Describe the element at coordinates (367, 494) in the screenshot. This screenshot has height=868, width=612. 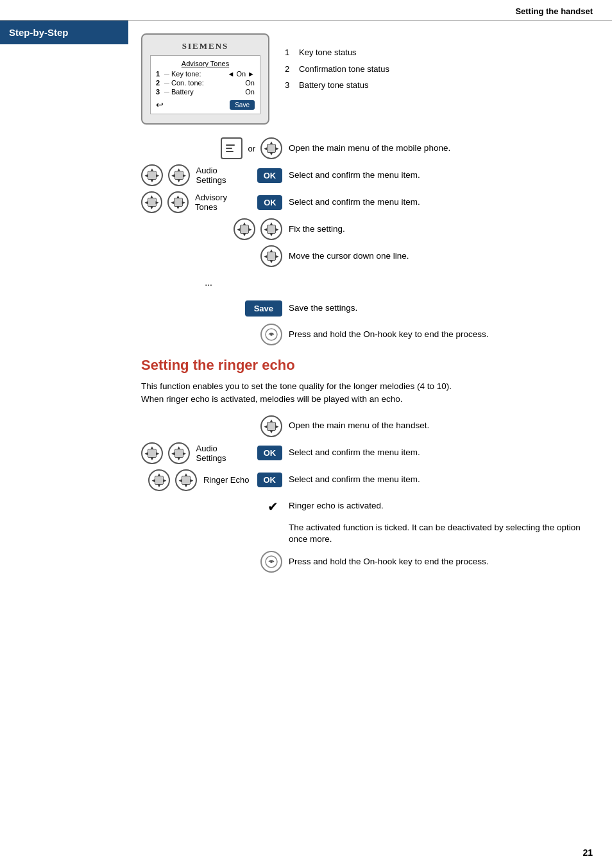
I see `steps-section-2: ▲ ▼ ◄ ► Open the main menu of the handse…` at that location.